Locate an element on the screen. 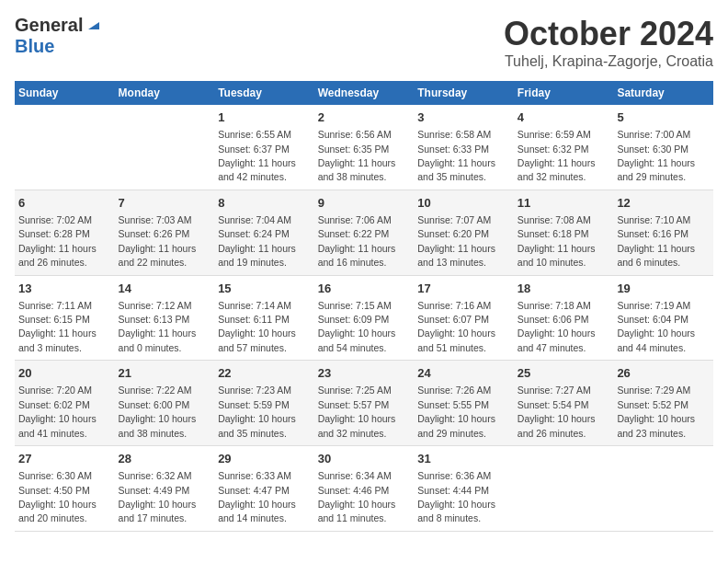  calendar-cell: 12Sunrise: 7:10 AM Sunset: 6:16 PM Dayli… is located at coordinates (664, 232).